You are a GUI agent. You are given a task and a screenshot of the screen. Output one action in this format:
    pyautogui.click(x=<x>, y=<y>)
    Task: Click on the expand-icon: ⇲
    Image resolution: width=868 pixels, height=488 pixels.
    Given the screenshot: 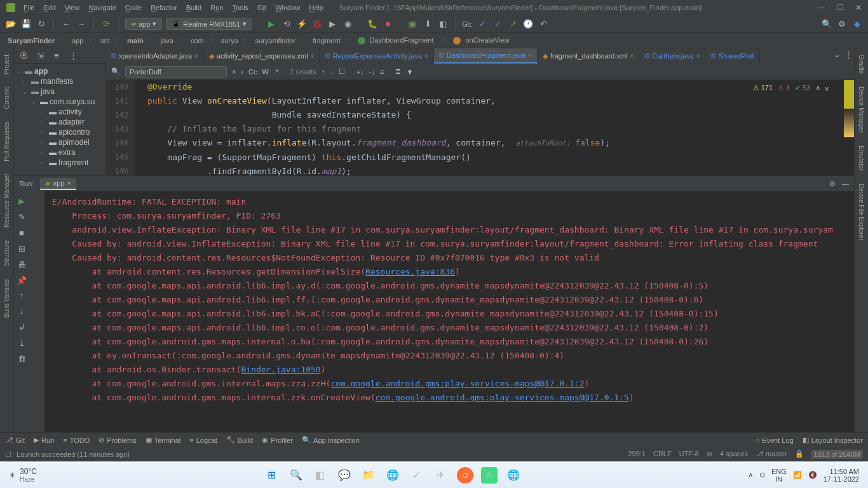 What is the action you would take?
    pyautogui.click(x=40, y=56)
    